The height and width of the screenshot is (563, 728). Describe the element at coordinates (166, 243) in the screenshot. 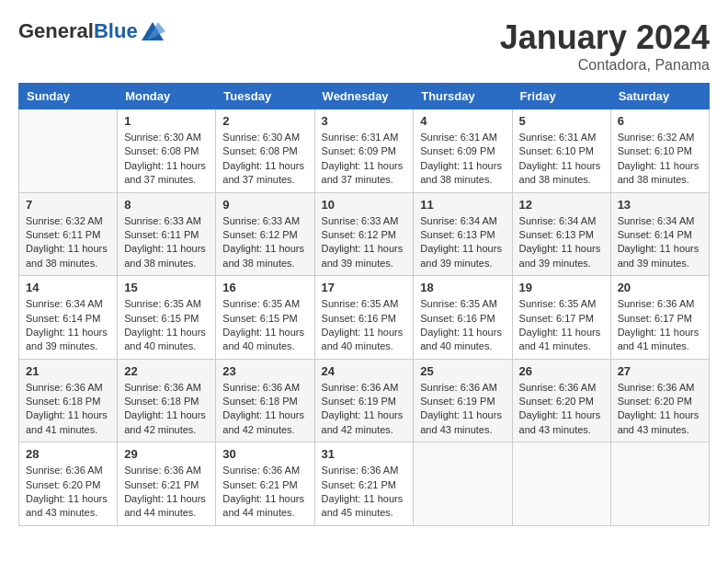

I see `cell-content: Sunrise: 6:33 AMSunset: 6:11 PMDaylight:…` at that location.